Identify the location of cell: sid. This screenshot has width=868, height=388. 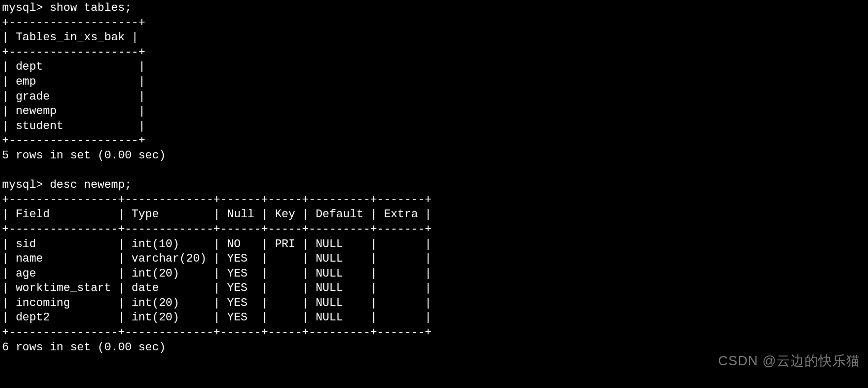
(26, 245).